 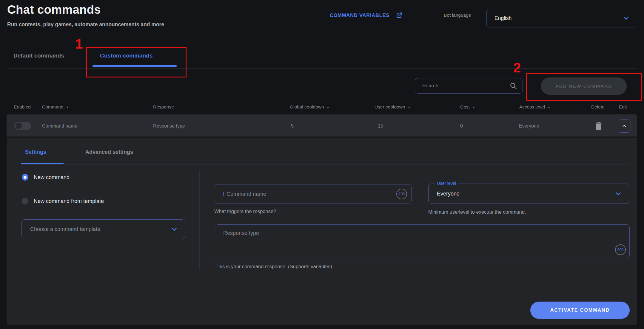 I want to click on user-level-value: Everyone, so click(x=526, y=194).